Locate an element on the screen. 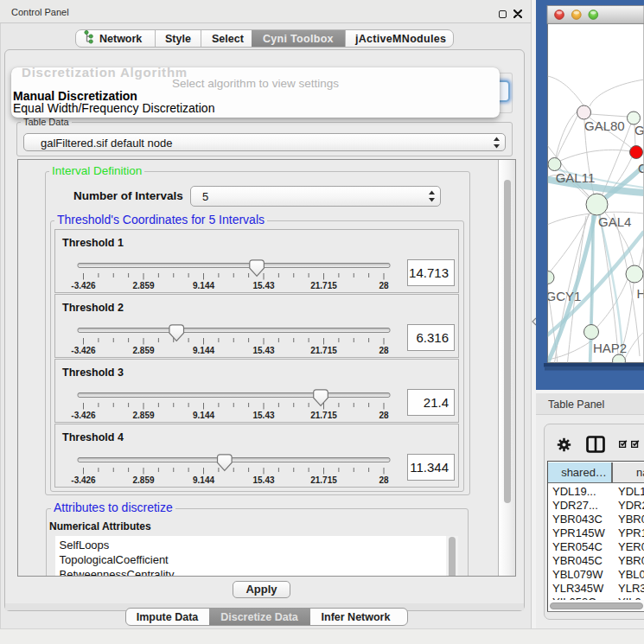  svg-text: H is located at coordinates (641, 294).